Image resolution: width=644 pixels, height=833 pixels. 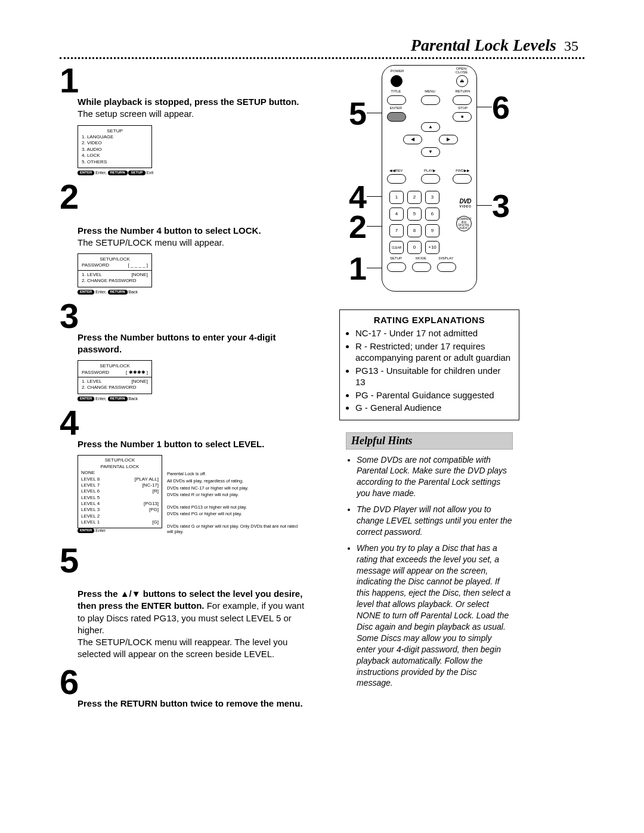 What do you see at coordinates (188, 682) in the screenshot?
I see `step-6-number: 6` at bounding box center [188, 682].